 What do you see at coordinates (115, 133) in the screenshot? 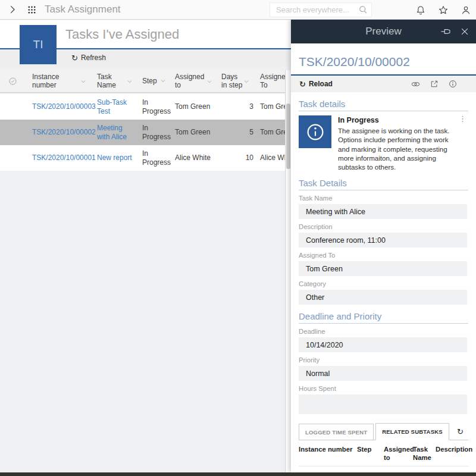
I see `task-name-link: Meeting with Alice` at bounding box center [115, 133].